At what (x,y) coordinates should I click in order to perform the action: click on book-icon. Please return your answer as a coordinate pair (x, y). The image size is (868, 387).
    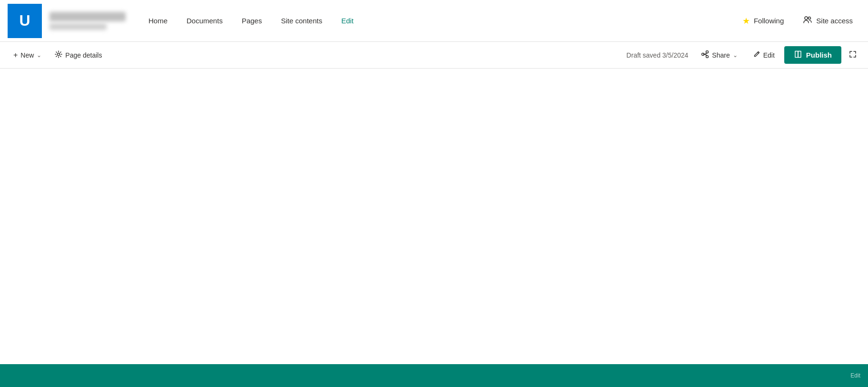
    Looking at the image, I should click on (798, 55).